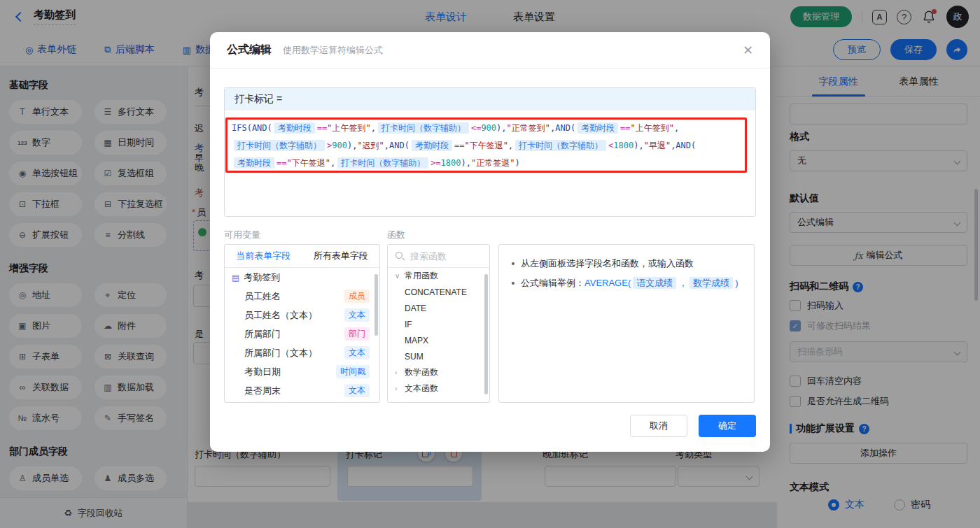 The height and width of the screenshot is (528, 980). Describe the element at coordinates (262, 372) in the screenshot. I see `variable-name: 考勤日期` at that location.